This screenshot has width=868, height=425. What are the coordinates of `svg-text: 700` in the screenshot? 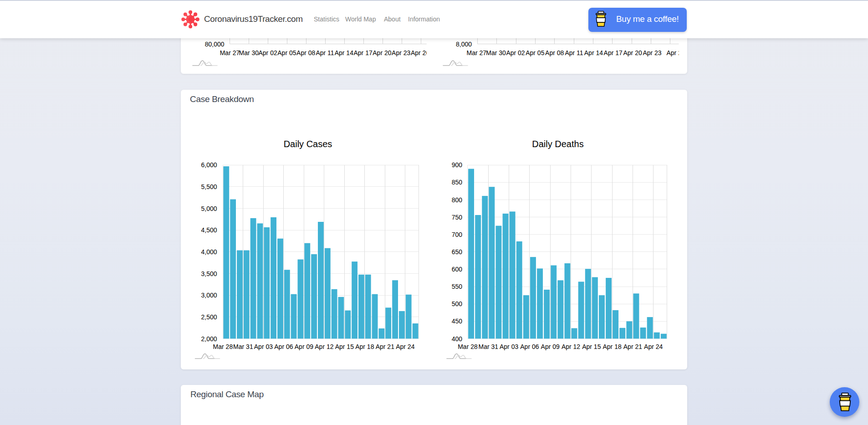 It's located at (457, 235).